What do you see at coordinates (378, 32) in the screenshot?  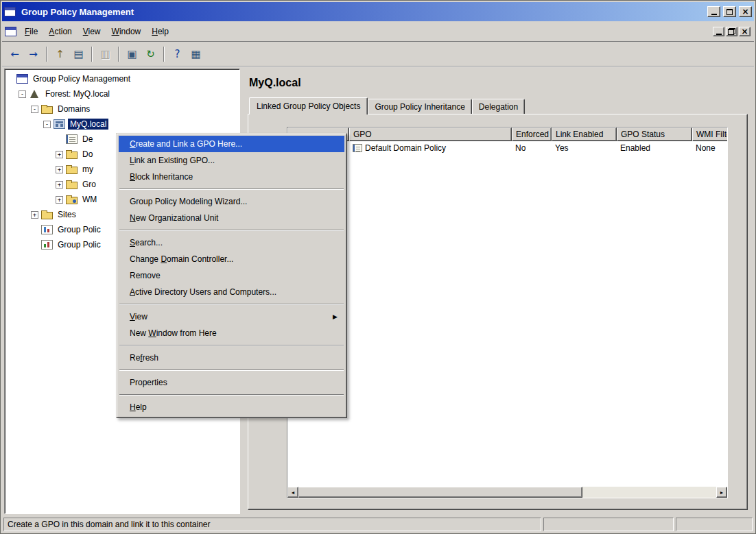 I see `menu-bar: FileActionViewWindowHelp ×` at bounding box center [378, 32].